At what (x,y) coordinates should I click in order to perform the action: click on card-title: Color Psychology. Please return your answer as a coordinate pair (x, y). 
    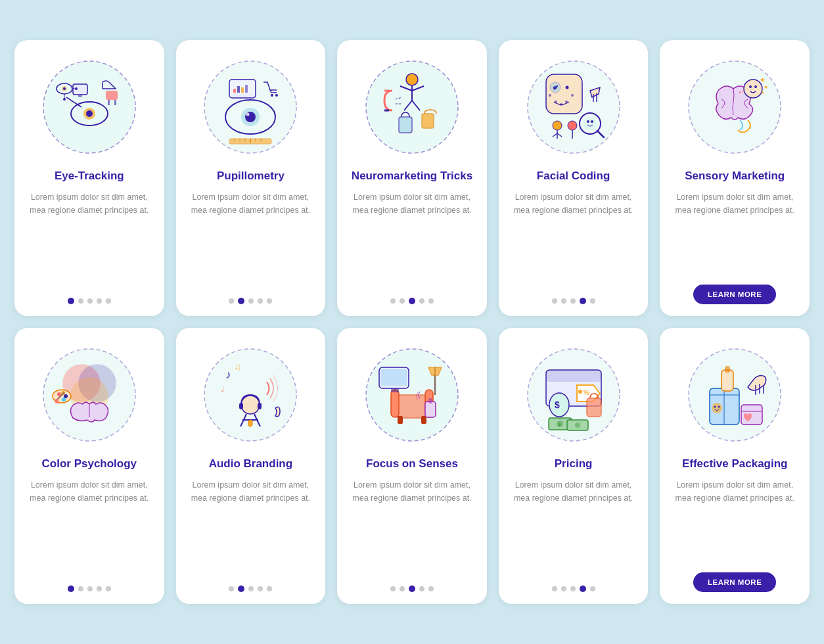
    Looking at the image, I should click on (89, 464).